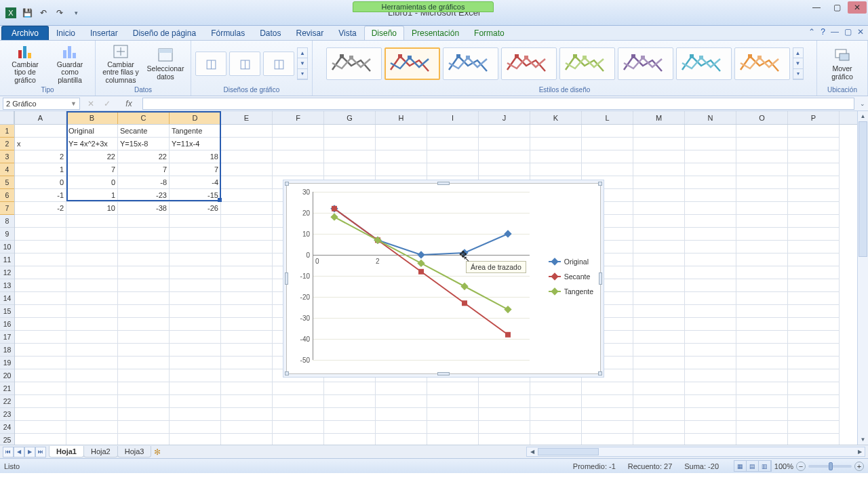 The width and height of the screenshot is (868, 488). I want to click on cell: -15, so click(195, 195).